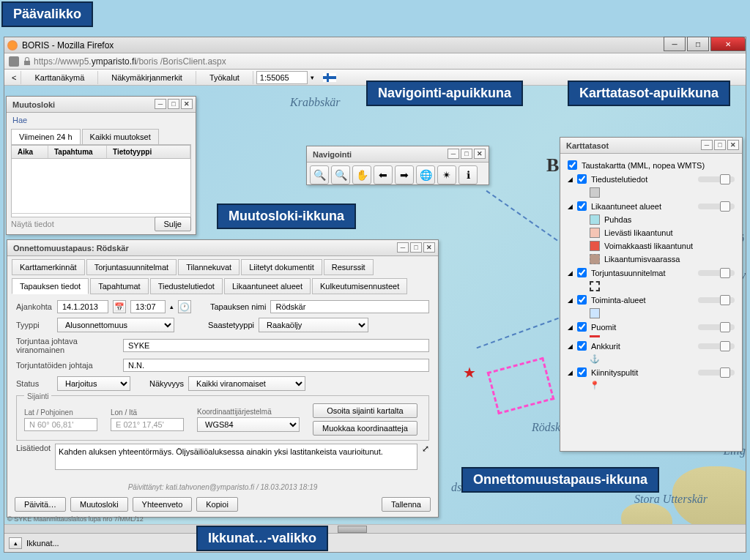 Image resolution: width=750 pixels, height=560 pixels. What do you see at coordinates (209, 267) in the screenshot?
I see `tab-tilannekuvat: Tilannekuvat` at bounding box center [209, 267].